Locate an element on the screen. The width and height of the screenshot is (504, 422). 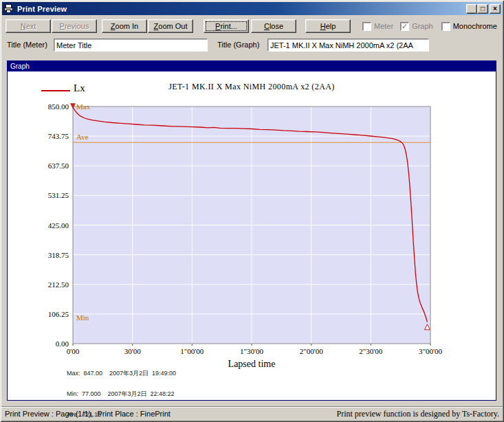
monochrome-checkbox-group: Monochrome is located at coordinates (469, 26).